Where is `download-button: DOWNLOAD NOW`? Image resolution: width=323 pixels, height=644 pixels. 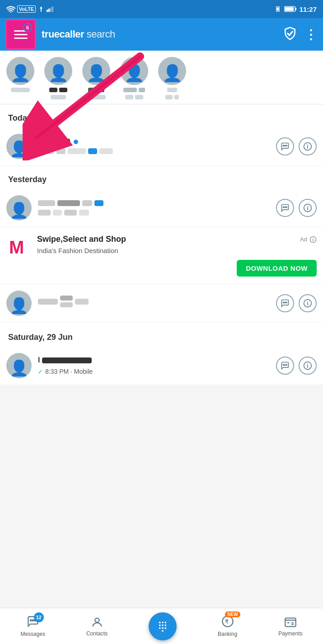
download-button: DOWNLOAD NOW is located at coordinates (276, 268).